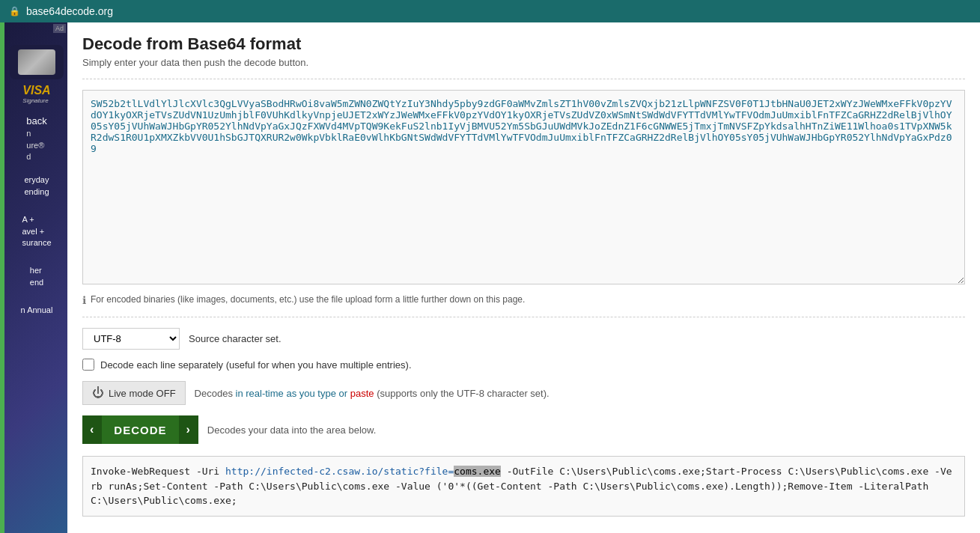 This screenshot has height=533, width=980. Describe the element at coordinates (524, 63) in the screenshot. I see `page-subtitle: Simply enter your data then push the dec…` at that location.